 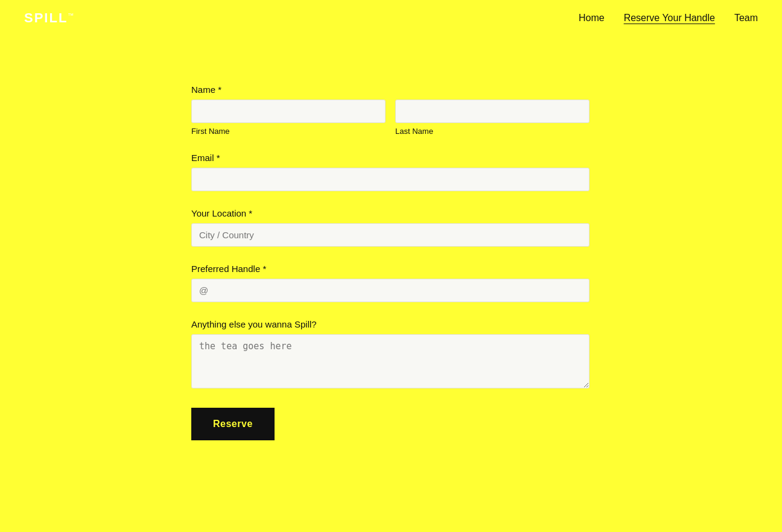 What do you see at coordinates (670, 18) in the screenshot?
I see `nav-reserve: Reserve Your Handle` at bounding box center [670, 18].